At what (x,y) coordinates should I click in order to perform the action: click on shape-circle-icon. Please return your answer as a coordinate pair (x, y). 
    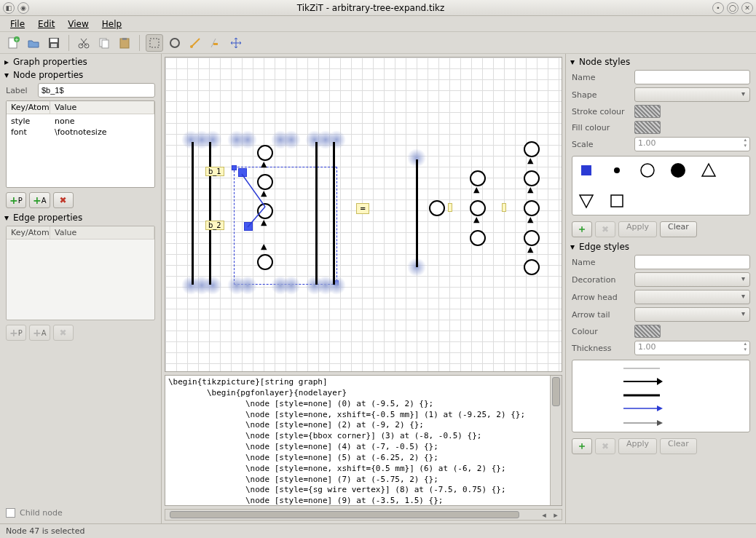
    Looking at the image, I should click on (647, 170).